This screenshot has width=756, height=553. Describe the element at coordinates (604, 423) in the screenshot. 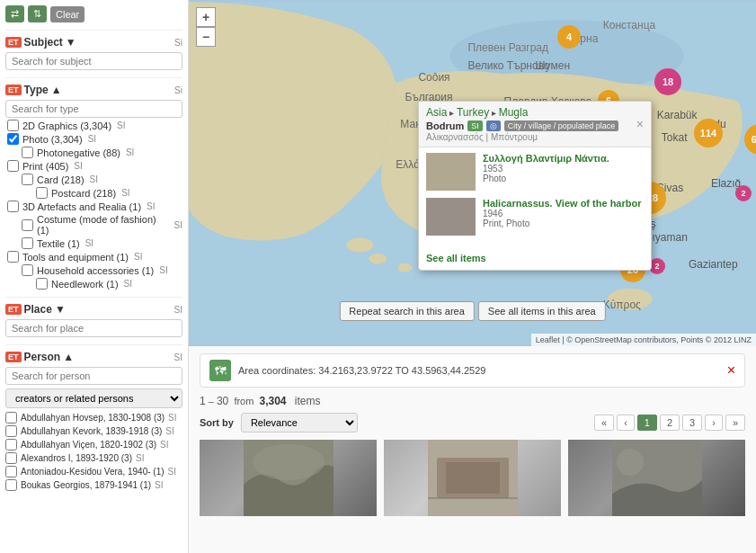

I see `page-first-button: «` at that location.